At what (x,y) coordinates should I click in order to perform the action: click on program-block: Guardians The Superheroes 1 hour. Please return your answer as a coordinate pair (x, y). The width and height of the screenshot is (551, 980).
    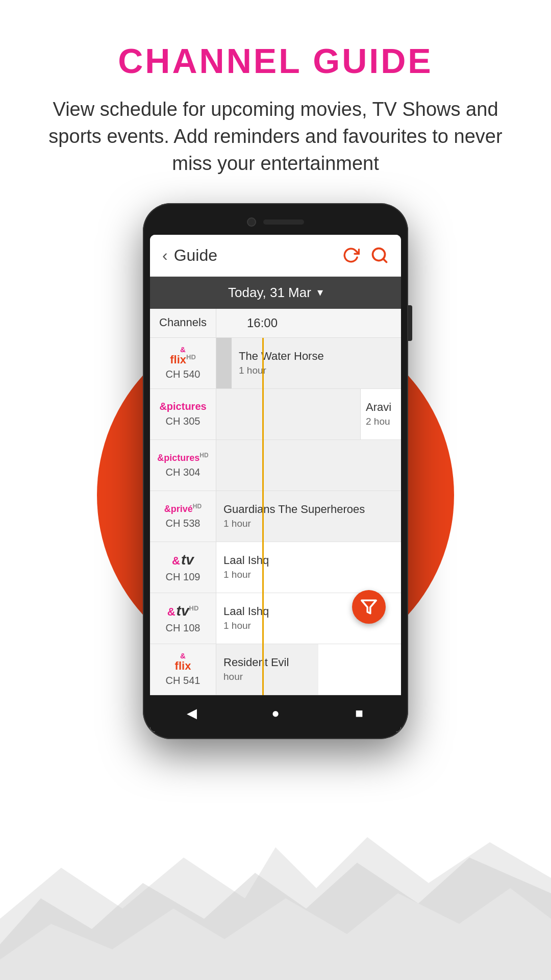
    Looking at the image, I should click on (309, 517).